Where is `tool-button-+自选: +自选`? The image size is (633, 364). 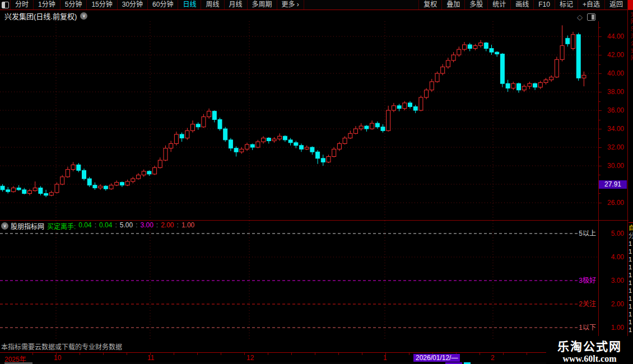 tool-button-+自选: +自选 is located at coordinates (591, 4).